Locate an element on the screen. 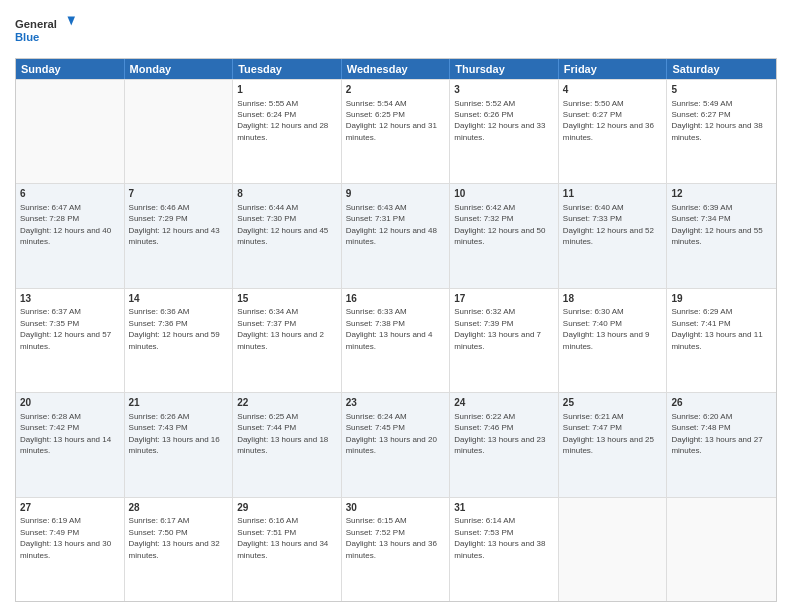 This screenshot has width=792, height=612. cell-sun-info: Sunrise: 6:14 AM Sunset: 7:53 PM Dayligh… is located at coordinates (500, 538).